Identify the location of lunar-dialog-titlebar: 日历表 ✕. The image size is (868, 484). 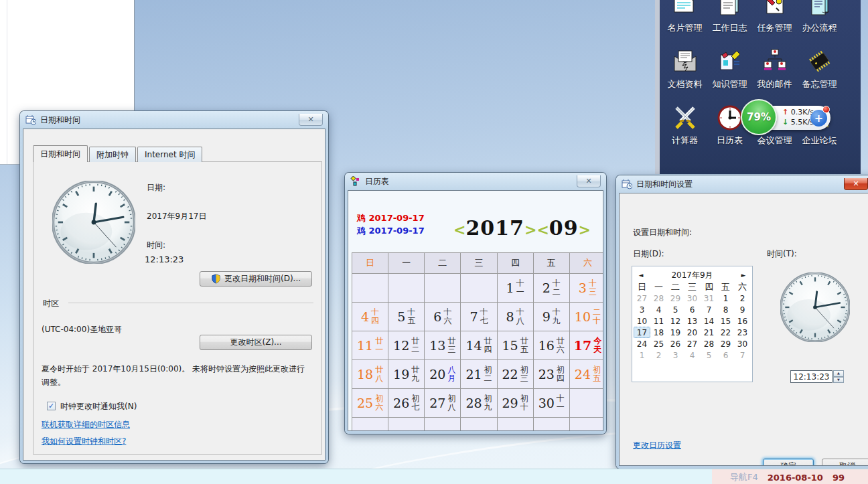
(476, 181).